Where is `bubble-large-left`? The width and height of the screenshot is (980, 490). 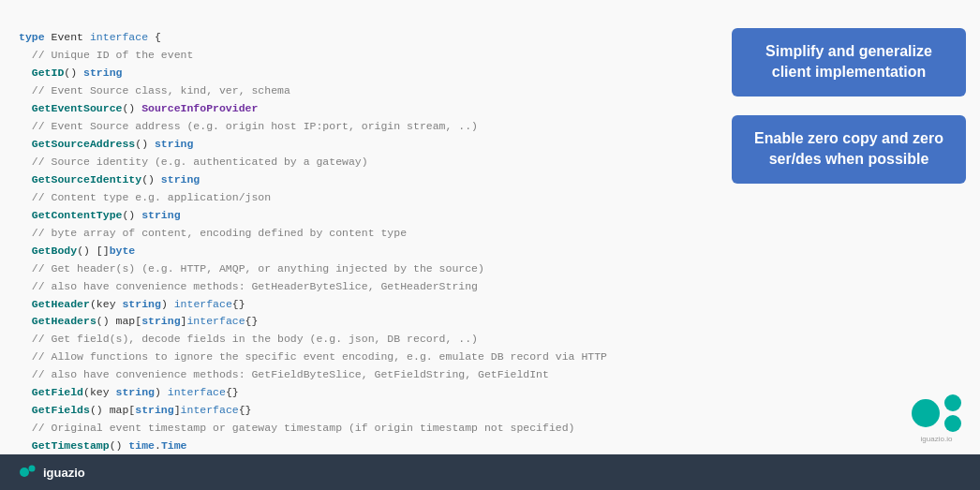
bubble-large-left is located at coordinates (926, 413).